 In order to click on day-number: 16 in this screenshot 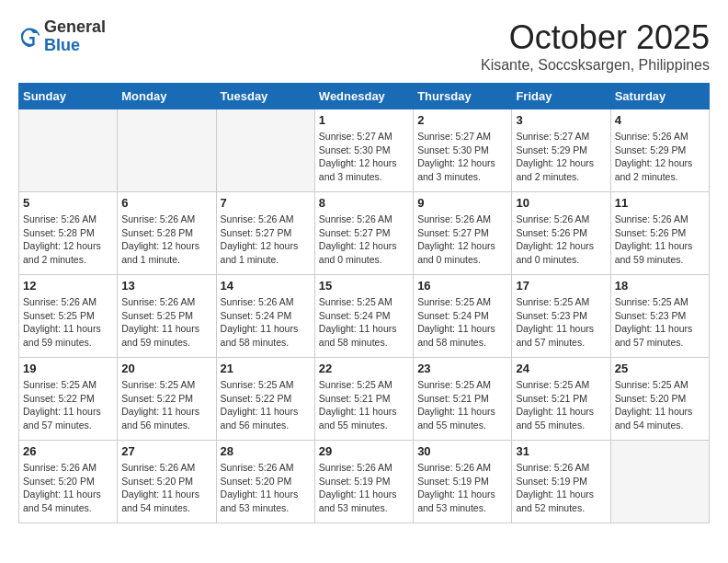, I will do `click(462, 285)`.